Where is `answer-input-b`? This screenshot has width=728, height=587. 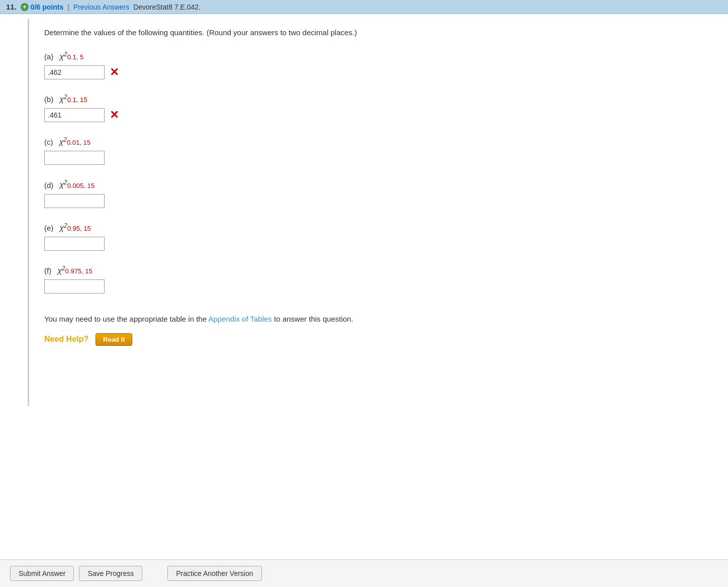 answer-input-b is located at coordinates (74, 115).